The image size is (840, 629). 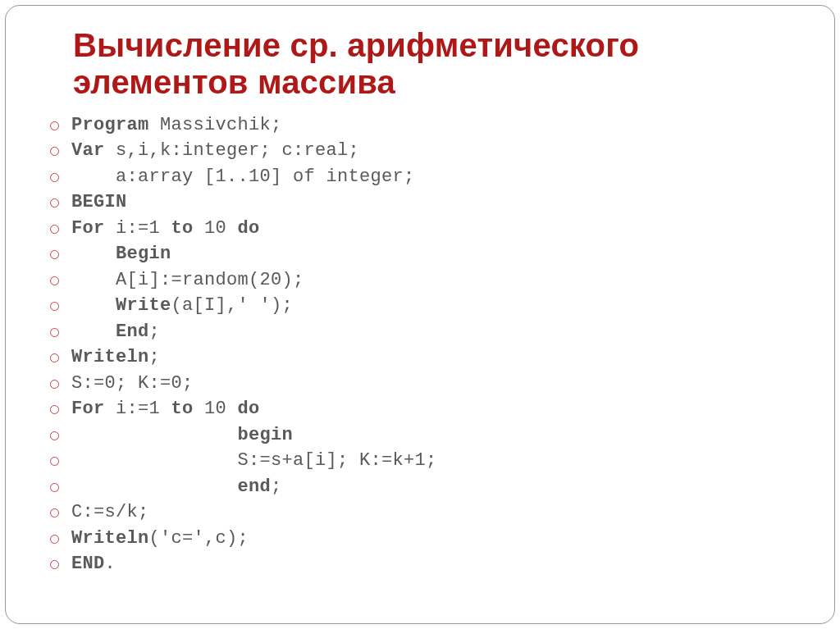 I want to click on code-line: begin, so click(x=427, y=435).